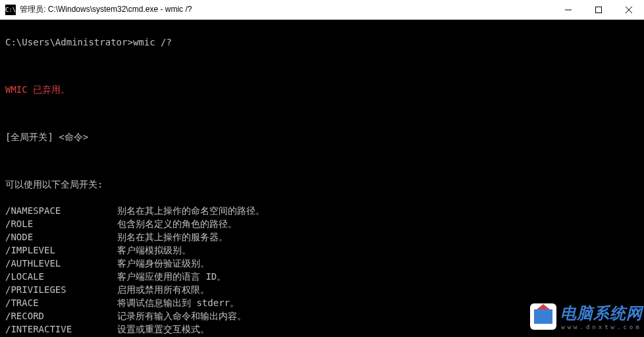 This screenshot has height=337, width=644. Describe the element at coordinates (163, 263) in the screenshot. I see `switch-desc: 客户端身份验证级别。` at that location.